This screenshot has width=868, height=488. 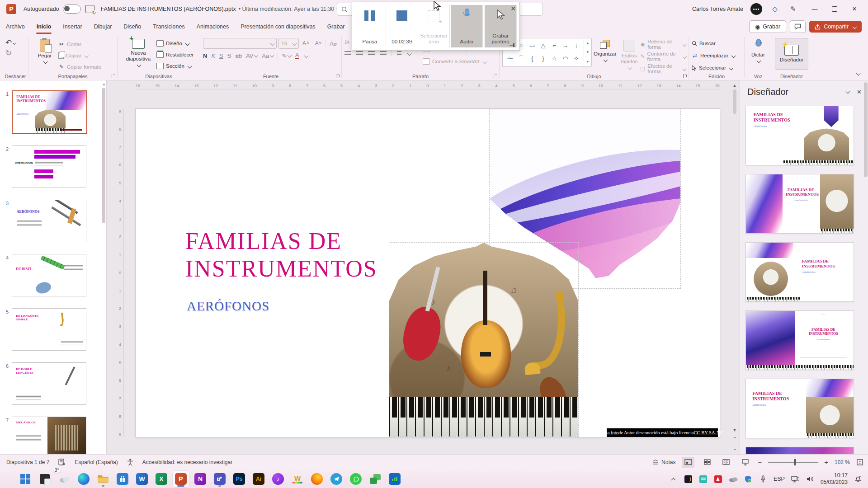 I want to click on section-button: Sección, so click(x=175, y=66).